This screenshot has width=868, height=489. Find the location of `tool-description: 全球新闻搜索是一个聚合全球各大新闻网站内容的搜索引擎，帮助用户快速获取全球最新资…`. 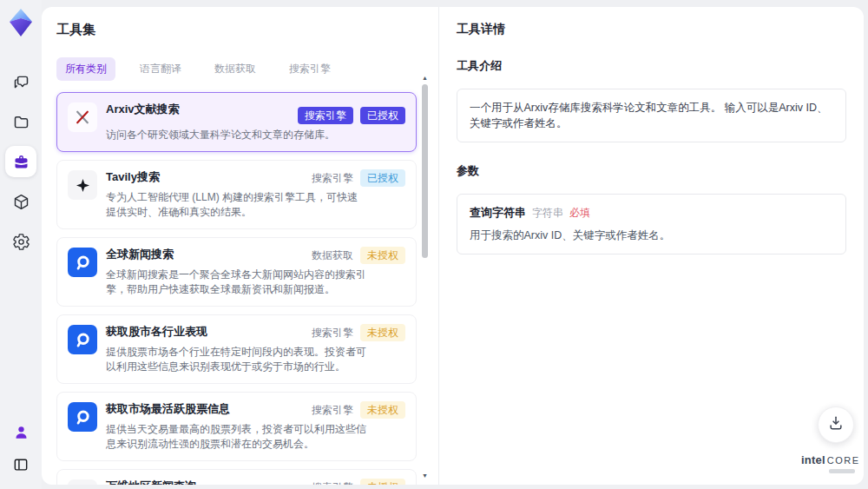

tool-description: 全球新闻搜索是一个聚合全球各大新闻网站内容的搜索引擎，帮助用户快速获取全球最新资… is located at coordinates (236, 282).